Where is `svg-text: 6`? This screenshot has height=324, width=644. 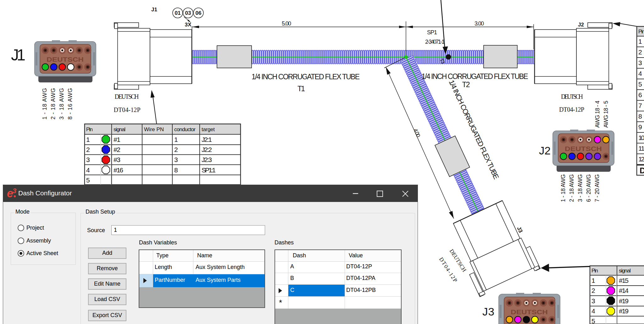
svg-text: 6 is located at coordinates (640, 95).